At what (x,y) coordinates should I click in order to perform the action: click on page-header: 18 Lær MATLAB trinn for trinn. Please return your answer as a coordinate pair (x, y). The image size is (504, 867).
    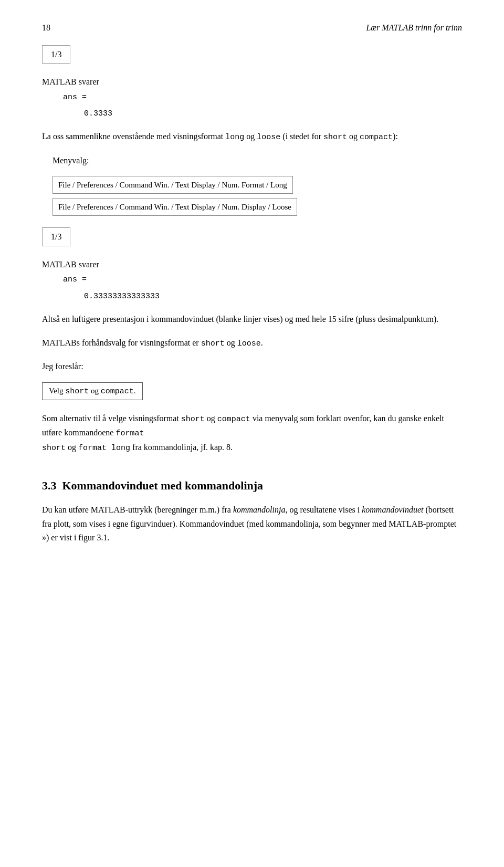
    Looking at the image, I should click on (252, 28).